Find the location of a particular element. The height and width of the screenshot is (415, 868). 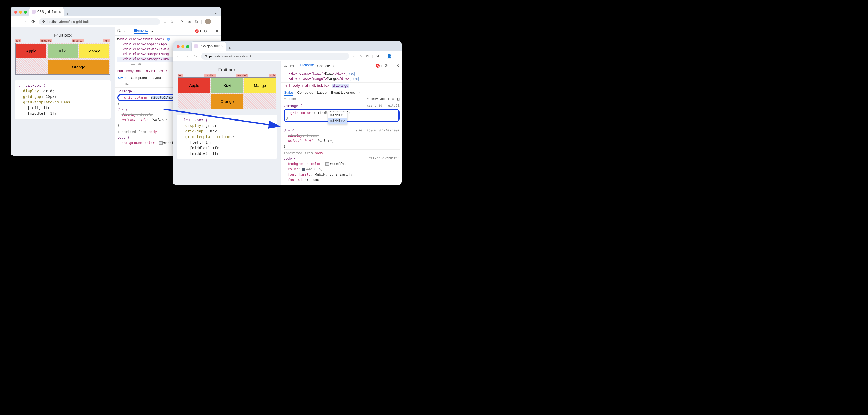

profile-icon: 👤 is located at coordinates (390, 56).